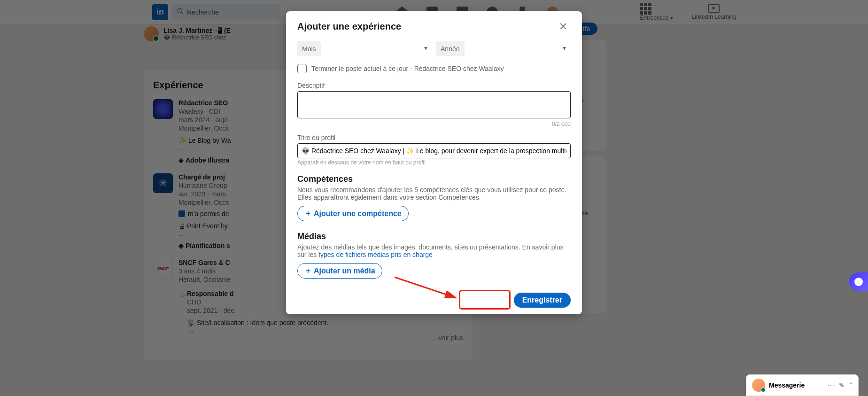 The image size is (868, 396). What do you see at coordinates (802, 385) in the screenshot?
I see `messaging-dock: Messagerie ⋯ ✎ ˄` at bounding box center [802, 385].